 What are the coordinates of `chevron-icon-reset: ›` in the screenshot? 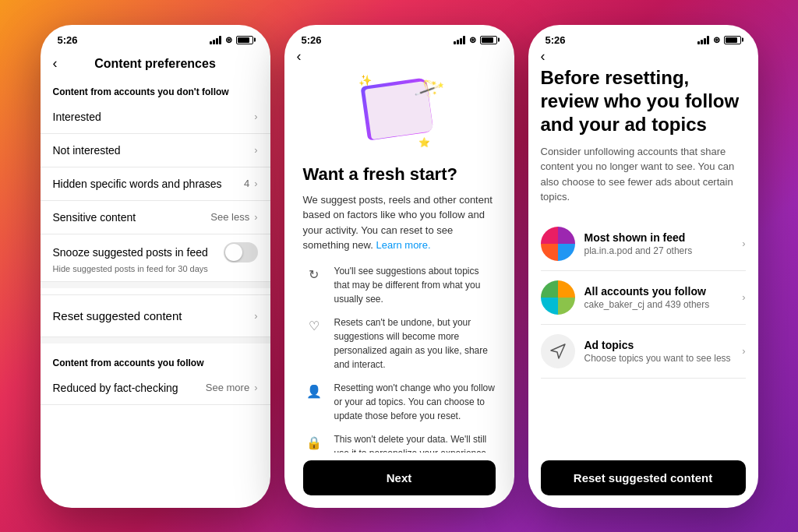 It's located at (256, 316).